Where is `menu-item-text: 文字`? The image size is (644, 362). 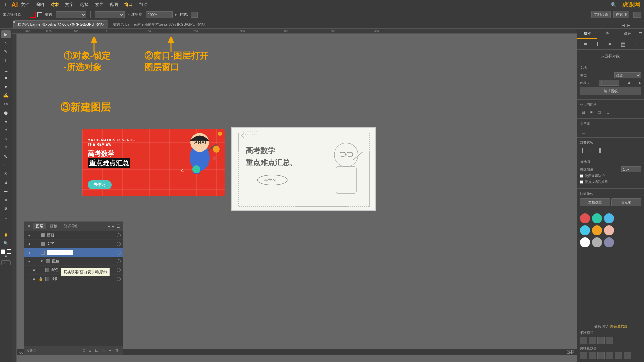
menu-item-text: 文字 is located at coordinates (69, 5).